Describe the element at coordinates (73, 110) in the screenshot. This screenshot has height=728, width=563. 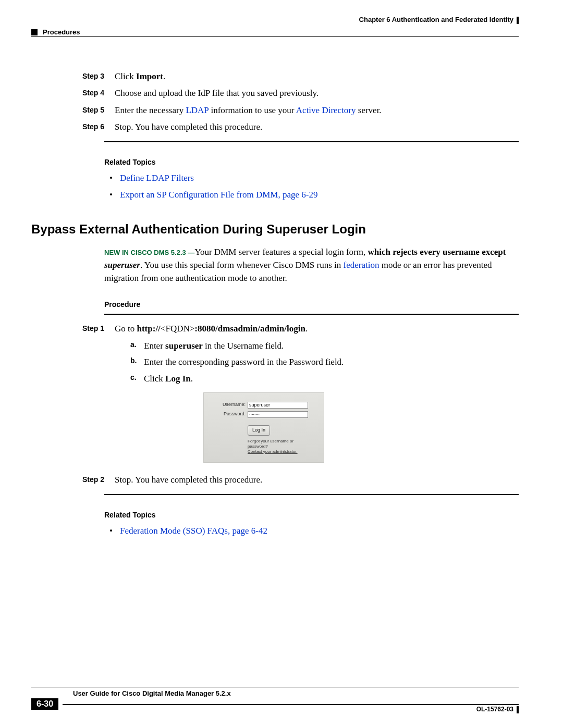
I see `step-label: Step 5` at that location.